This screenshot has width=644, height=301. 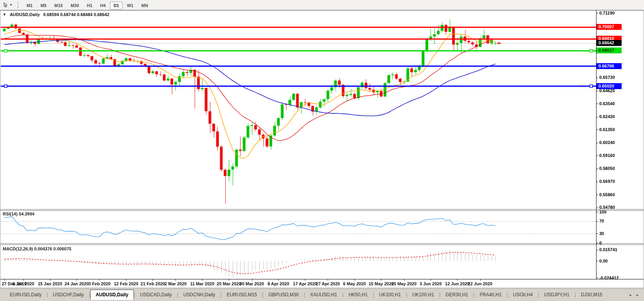 What do you see at coordinates (457, 295) in the screenshot?
I see `chart-tab-ger30-h1: GER30,H1` at bounding box center [457, 295].